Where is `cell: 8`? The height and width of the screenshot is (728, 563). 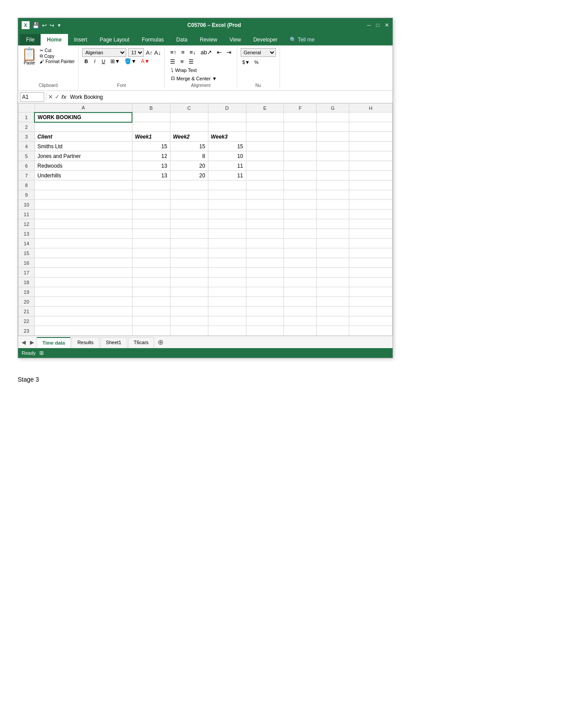 cell: 8 is located at coordinates (189, 156).